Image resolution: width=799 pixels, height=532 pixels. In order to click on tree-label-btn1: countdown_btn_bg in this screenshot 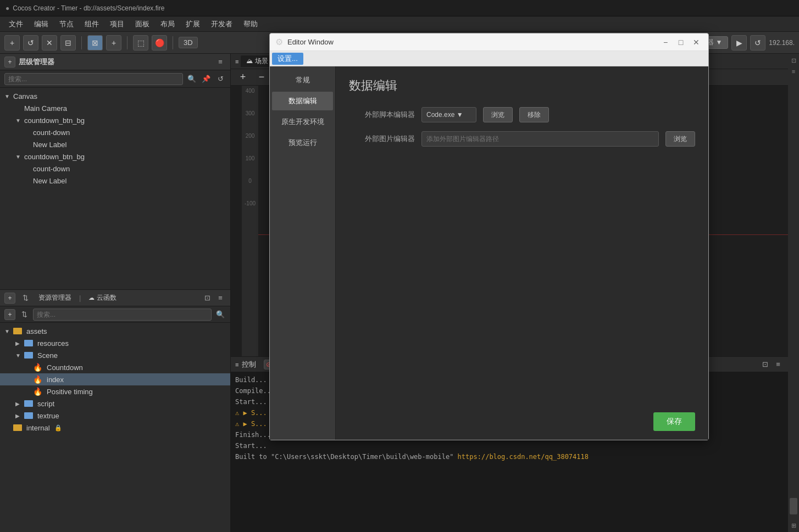, I will do `click(54, 121)`.